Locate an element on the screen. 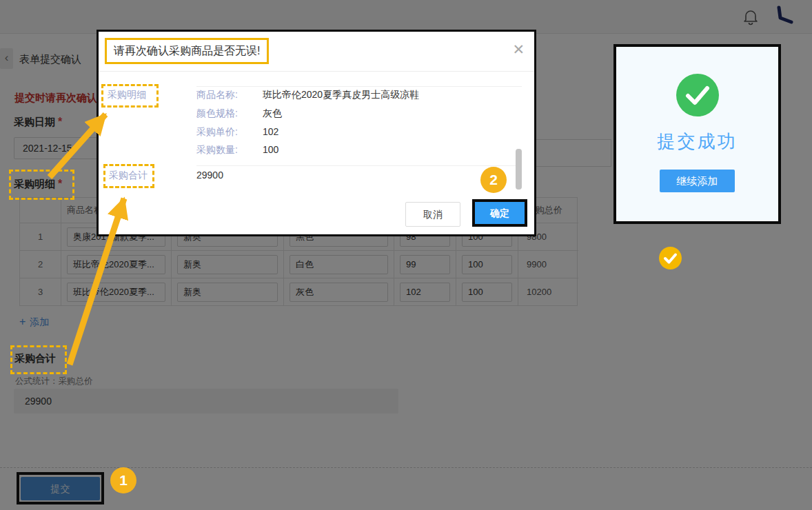 The width and height of the screenshot is (812, 510). annotation-step-badge-2: 2 is located at coordinates (494, 180).